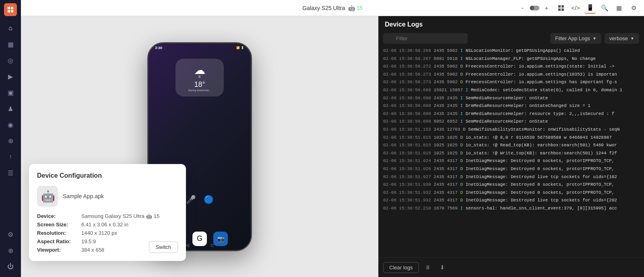 The height and width of the screenshot is (277, 644). Describe the element at coordinates (10, 267) in the screenshot. I see `sidebar-item-power: ⏻` at that location.